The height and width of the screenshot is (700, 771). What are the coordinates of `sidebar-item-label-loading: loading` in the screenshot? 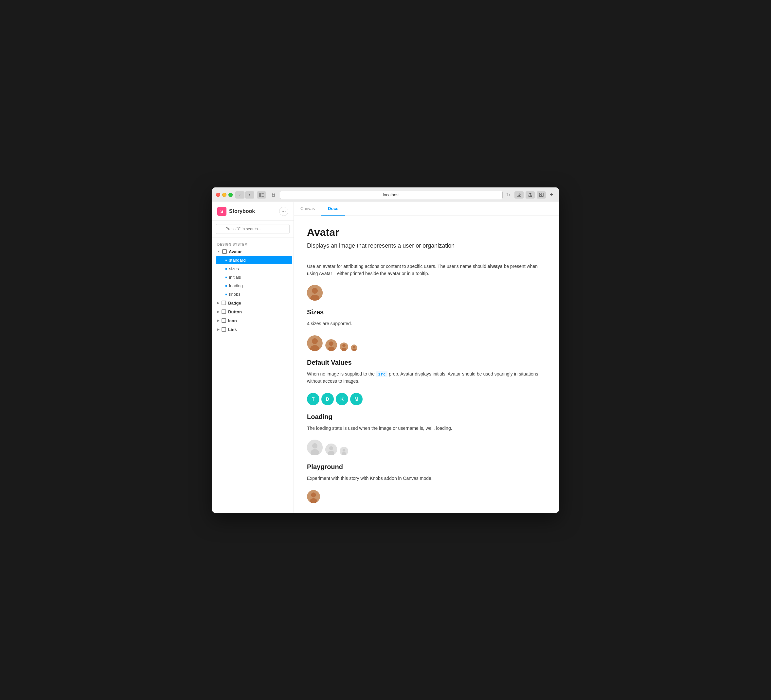 It's located at (236, 286).